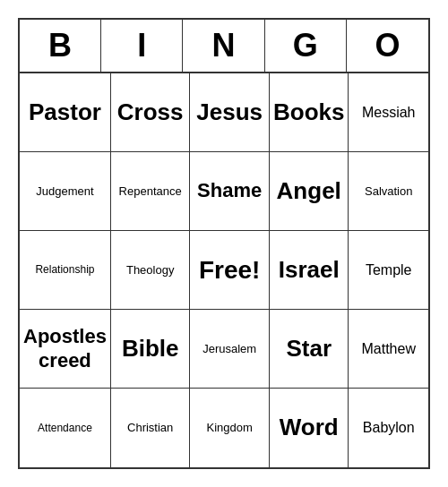 This screenshot has height=487, width=448. Describe the element at coordinates (61, 46) in the screenshot. I see `header-letter: B` at that location.